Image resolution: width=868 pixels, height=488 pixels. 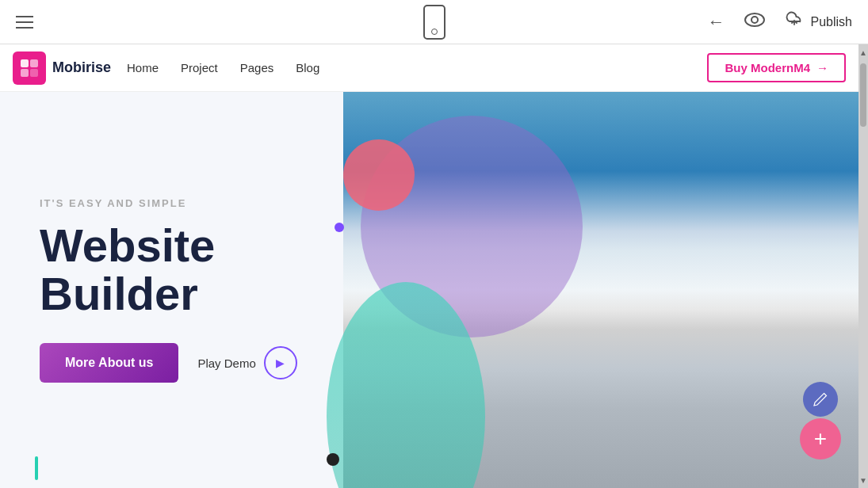 What do you see at coordinates (832, 22) in the screenshot?
I see `publish-label: Publish` at bounding box center [832, 22].